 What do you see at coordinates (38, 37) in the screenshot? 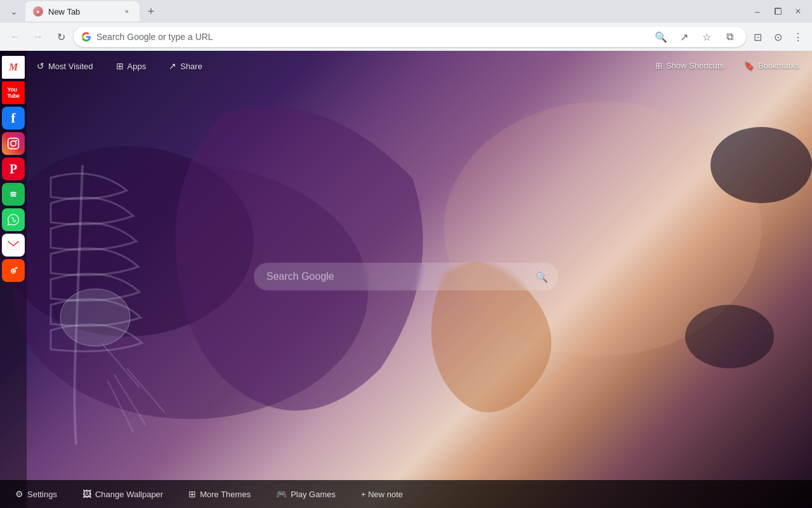
I see `forward-button: →` at bounding box center [38, 37].